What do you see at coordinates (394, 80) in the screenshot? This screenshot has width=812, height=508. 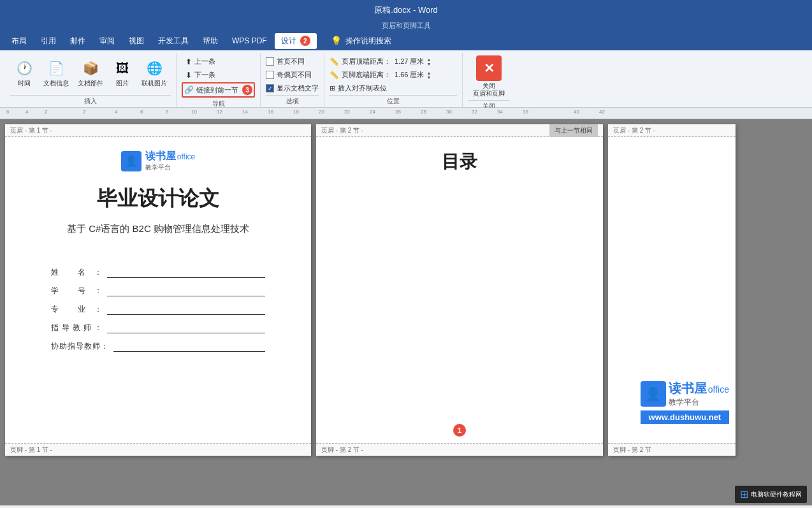 I see `ribbon-group-position: 📏 页眉顶端距离： 1.27 厘米 ▲ ▼ 📏 页脚底端距离： 1.66 厘米 …` at bounding box center [394, 80].